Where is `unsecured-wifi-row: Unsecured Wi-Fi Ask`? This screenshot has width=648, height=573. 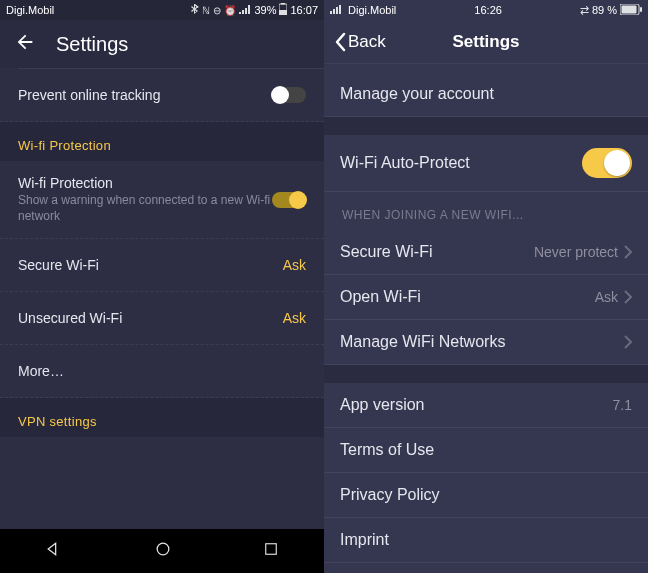 unsecured-wifi-row: Unsecured Wi-Fi Ask is located at coordinates (162, 318).